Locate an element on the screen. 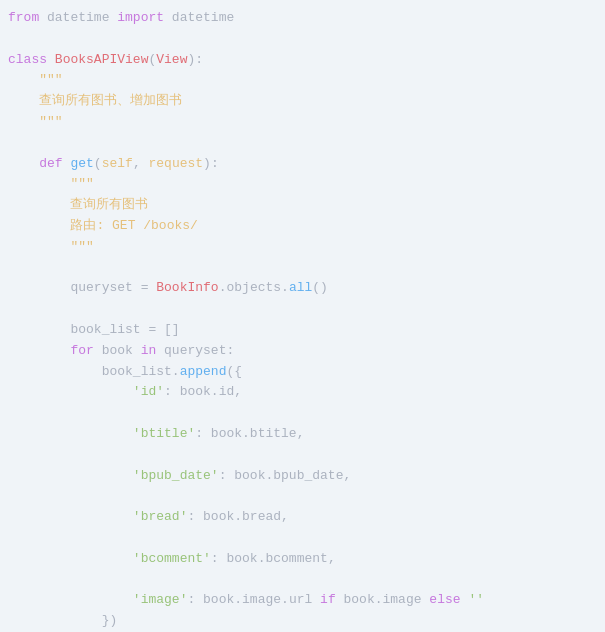 The height and width of the screenshot is (632, 605). code-line: from datetime import datetime is located at coordinates (302, 18).